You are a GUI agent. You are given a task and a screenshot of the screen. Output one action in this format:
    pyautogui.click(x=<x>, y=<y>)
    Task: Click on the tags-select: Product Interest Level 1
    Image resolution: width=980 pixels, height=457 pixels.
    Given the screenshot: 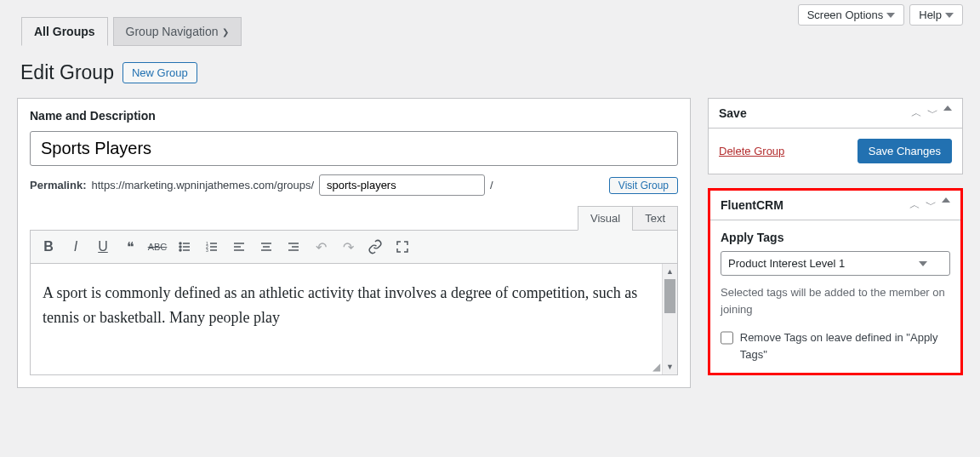 What is the action you would take?
    pyautogui.click(x=835, y=264)
    